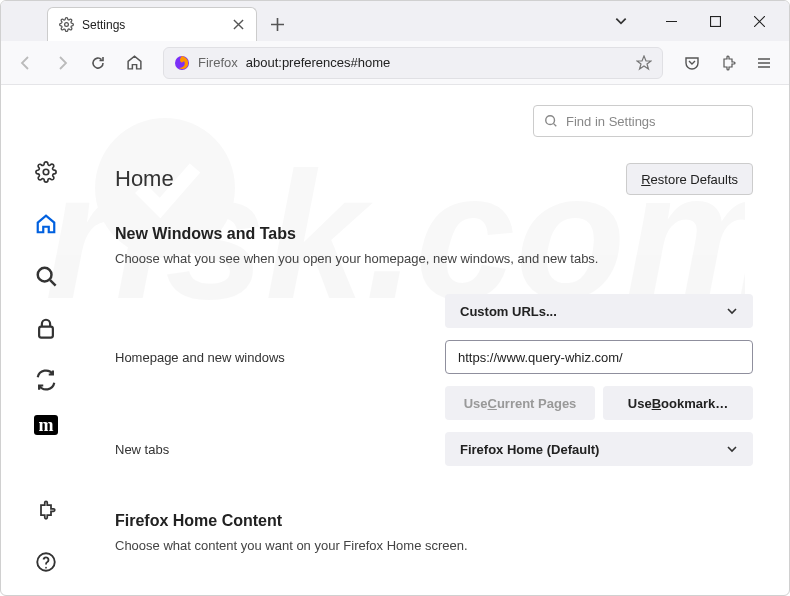  I want to click on tab-bar: Settings, so click(395, 21).